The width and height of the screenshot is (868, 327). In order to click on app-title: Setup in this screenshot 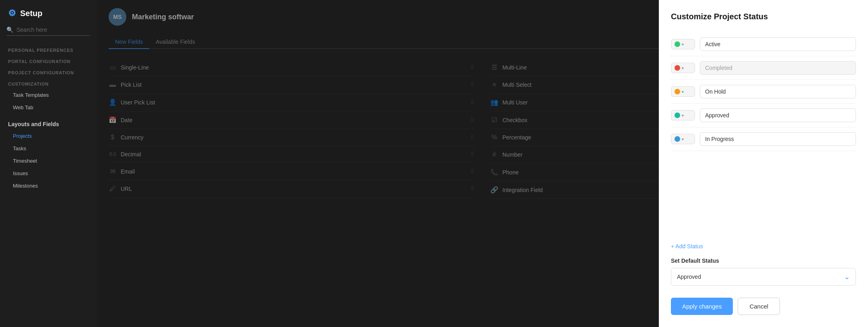, I will do `click(31, 14)`.